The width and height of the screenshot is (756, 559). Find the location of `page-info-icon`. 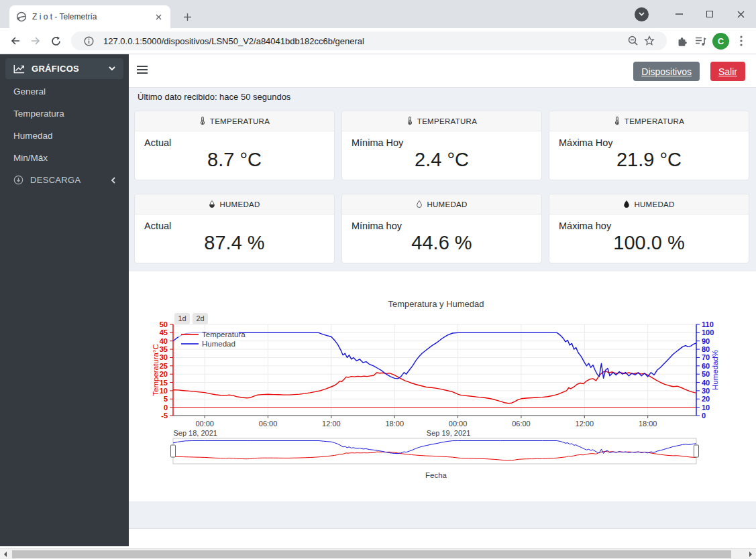

page-info-icon is located at coordinates (89, 42).